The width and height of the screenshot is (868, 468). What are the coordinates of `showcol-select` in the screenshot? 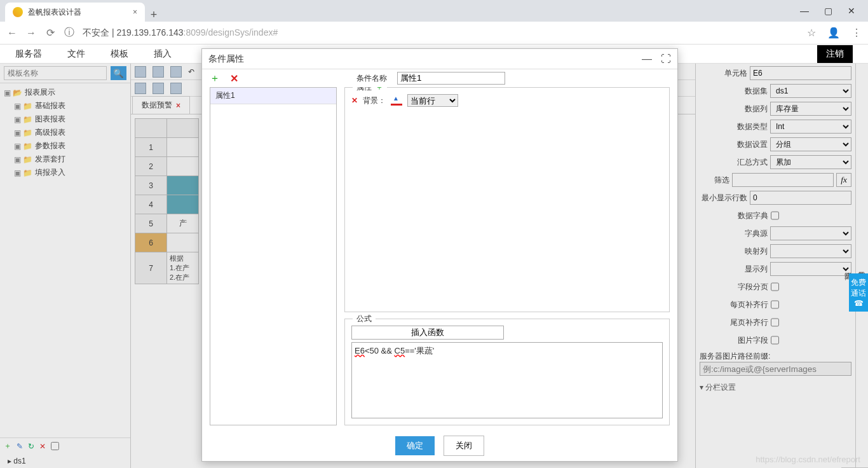 It's located at (811, 269).